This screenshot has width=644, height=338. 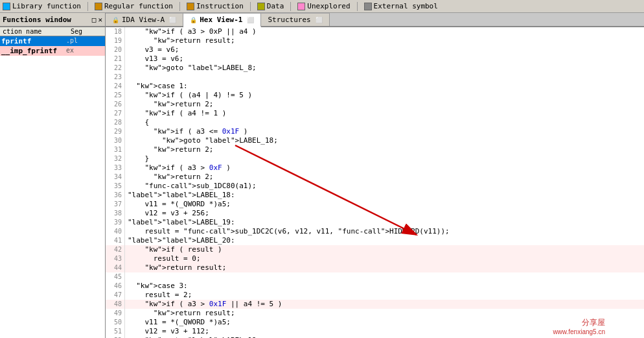 What do you see at coordinates (35, 31) in the screenshot?
I see `col-name: ction name` at bounding box center [35, 31].